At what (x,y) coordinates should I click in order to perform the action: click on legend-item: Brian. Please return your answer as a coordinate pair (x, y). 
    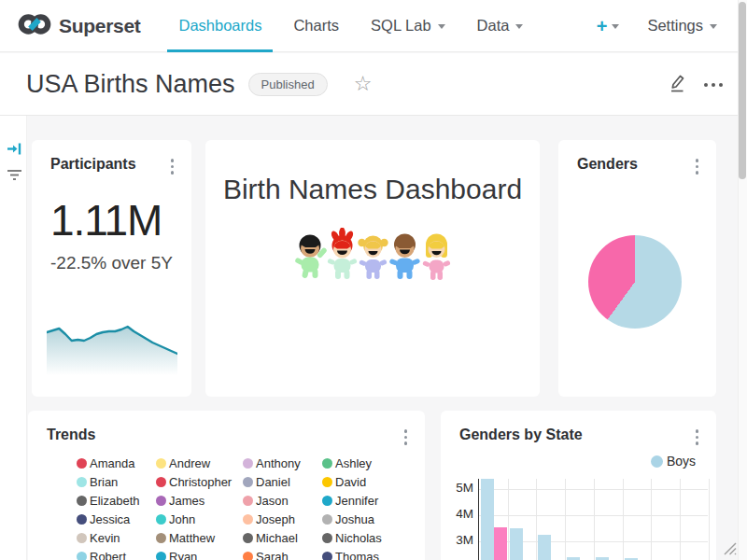
    Looking at the image, I should click on (116, 482).